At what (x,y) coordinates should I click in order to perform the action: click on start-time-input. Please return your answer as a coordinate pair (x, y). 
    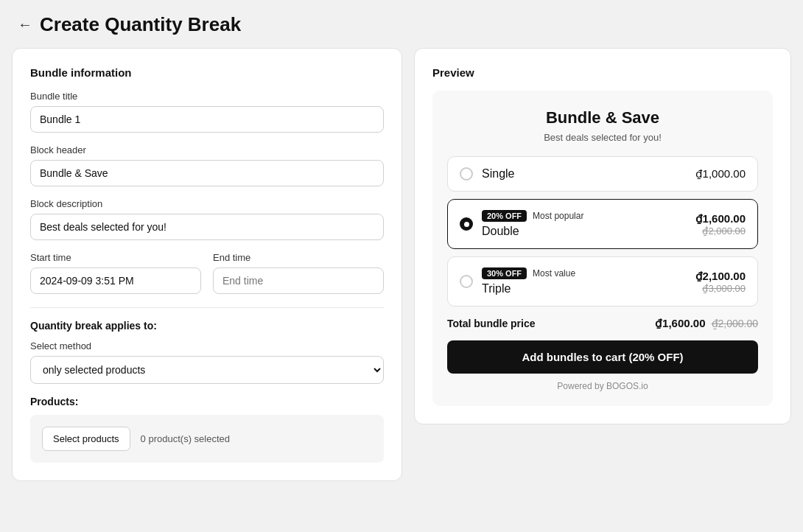
    Looking at the image, I should click on (116, 281).